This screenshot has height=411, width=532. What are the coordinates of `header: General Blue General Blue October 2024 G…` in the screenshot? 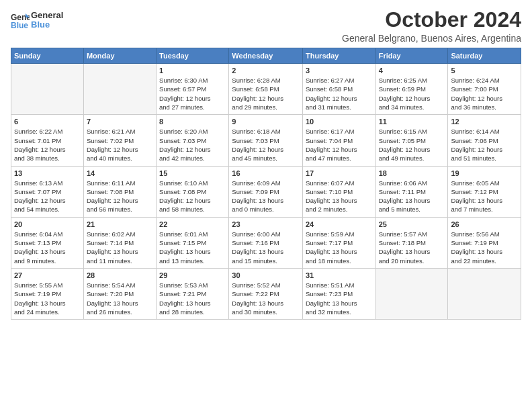 It's located at (266, 26).